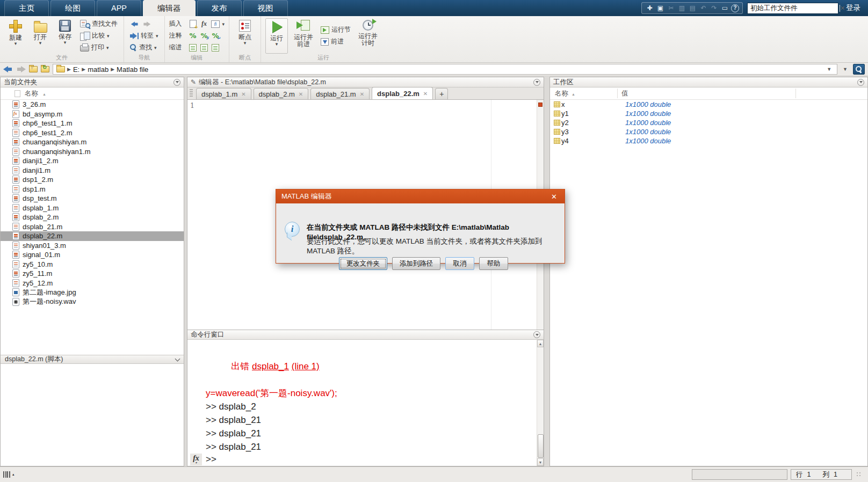  I want to click on file-row: dsp1_2.m, so click(92, 180).